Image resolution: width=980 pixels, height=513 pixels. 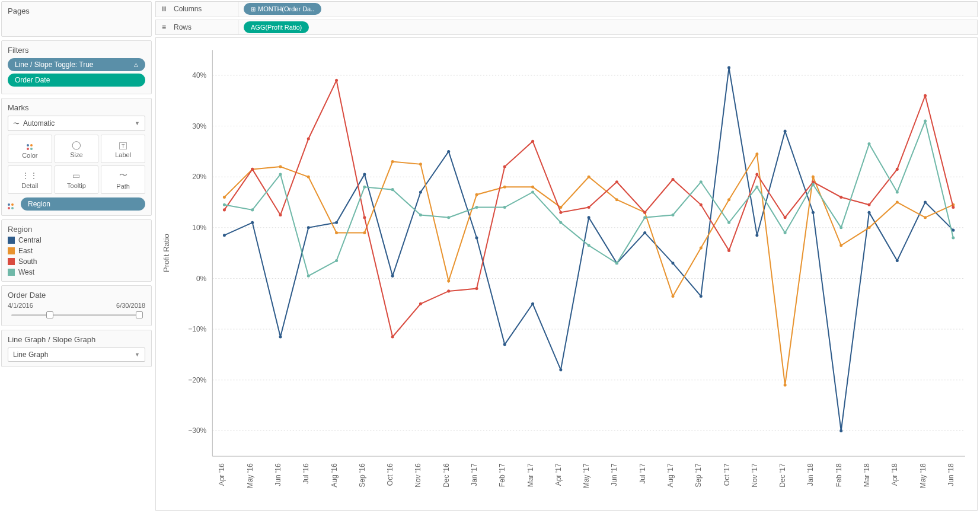 What do you see at coordinates (282, 9) in the screenshot?
I see `columns-pill: ⊞ MONTH(Order Da..` at bounding box center [282, 9].